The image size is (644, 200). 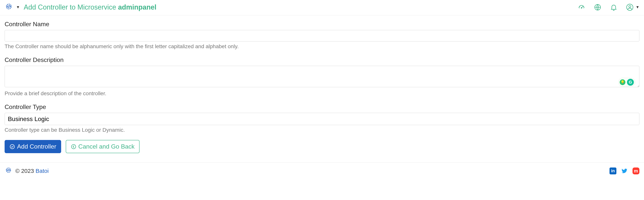 What do you see at coordinates (322, 77) in the screenshot?
I see `controller-description-input` at bounding box center [322, 77].